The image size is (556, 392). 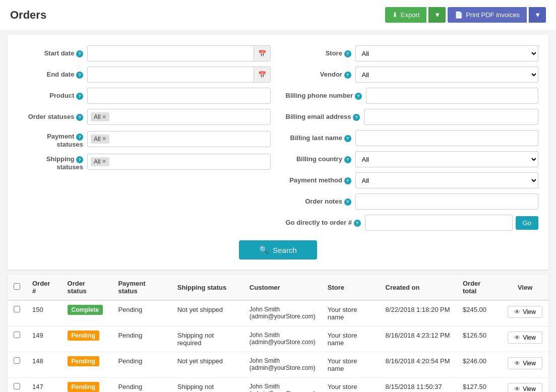 I want to click on col-shipping-status: Shipping status, so click(x=208, y=287).